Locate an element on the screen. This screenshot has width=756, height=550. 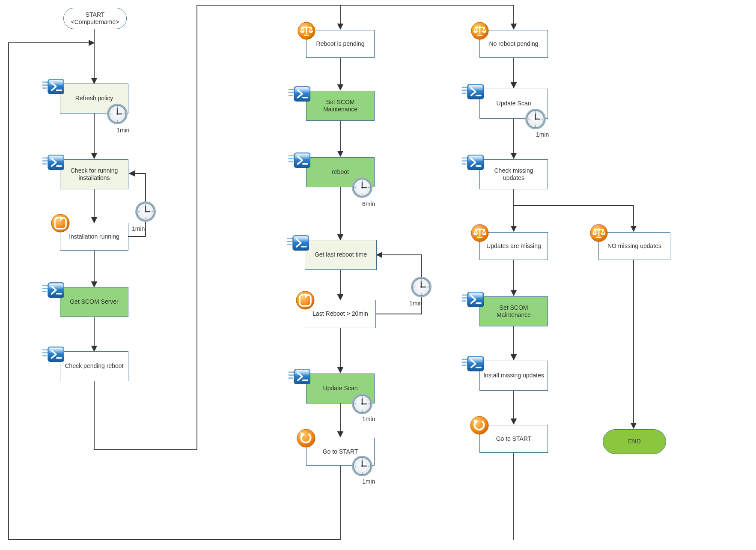
node-label: Check for running installations is located at coordinates (94, 175).